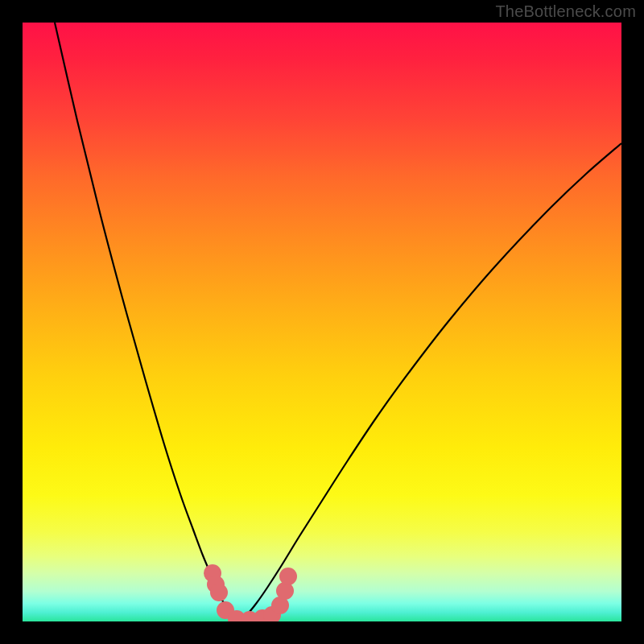 The width and height of the screenshot is (644, 644). Describe the element at coordinates (250, 592) in the screenshot. I see `bottom-cluster-points` at that location.